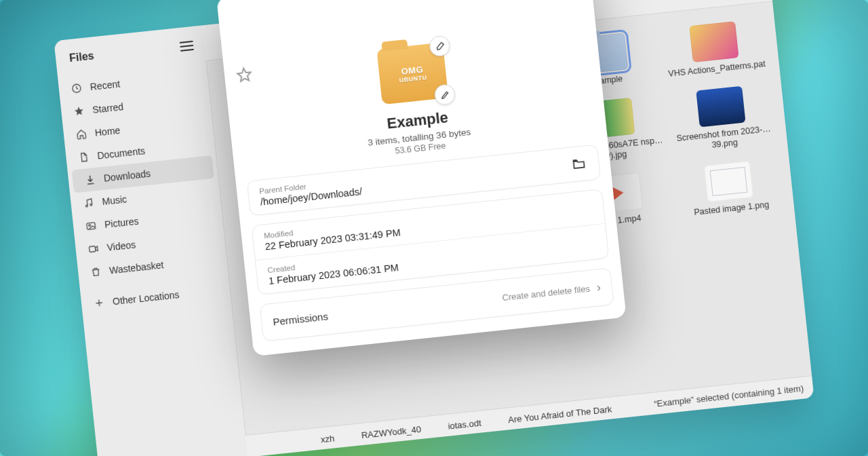  Describe the element at coordinates (79, 111) in the screenshot. I see `star-icon` at that location.